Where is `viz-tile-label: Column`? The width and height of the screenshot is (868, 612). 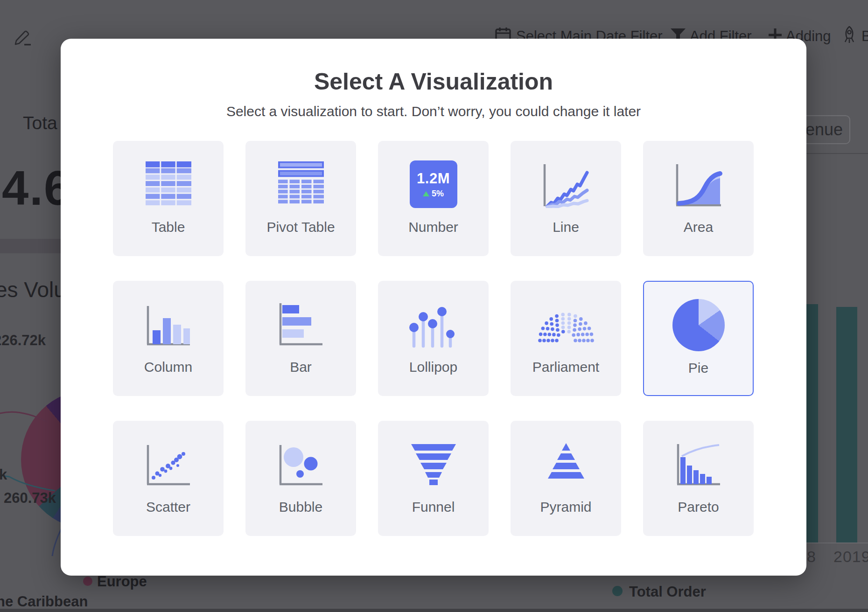 viz-tile-label: Column is located at coordinates (168, 367).